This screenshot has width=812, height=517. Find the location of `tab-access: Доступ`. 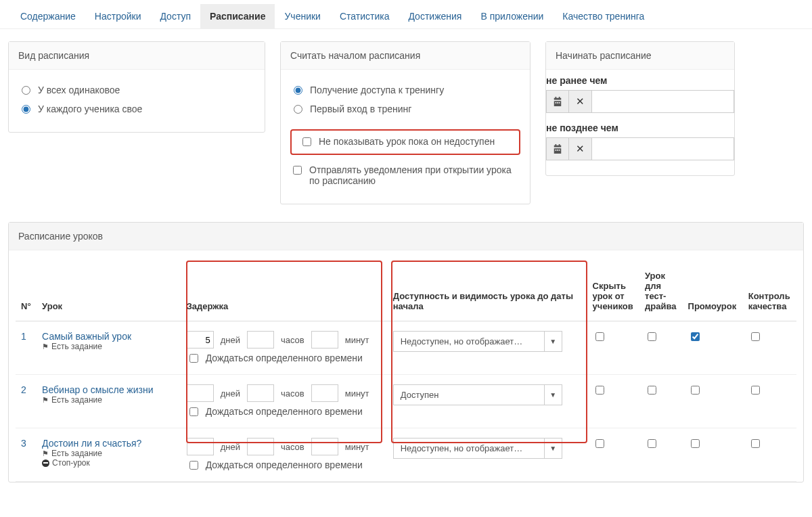

tab-access: Доступ is located at coordinates (175, 16).